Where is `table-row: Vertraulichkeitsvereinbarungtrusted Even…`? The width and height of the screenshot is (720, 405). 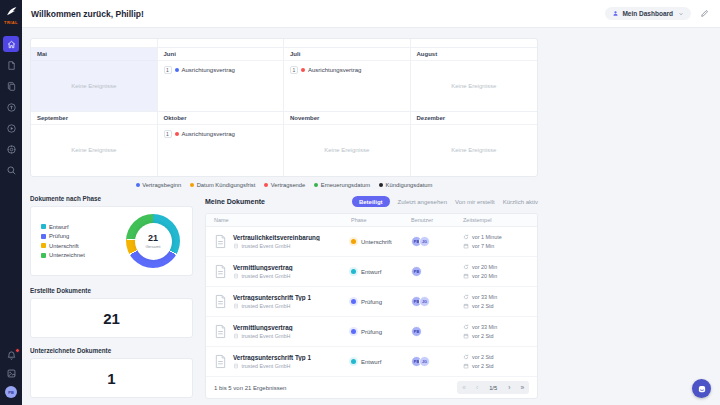
table-row: Vertraulichkeitsvereinbarungtrusted Even… is located at coordinates (372, 242).